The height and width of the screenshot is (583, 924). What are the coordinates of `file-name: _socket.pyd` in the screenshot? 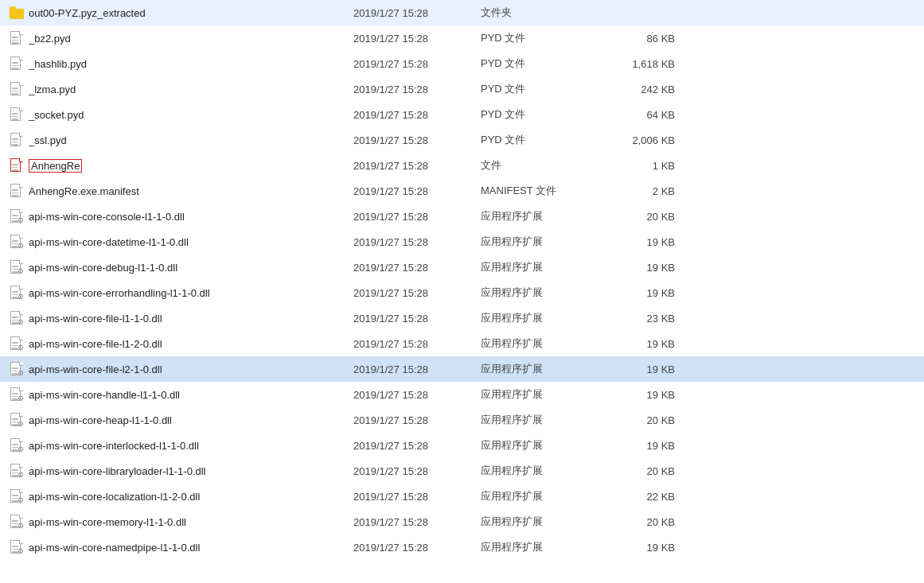 It's located at (56, 115).